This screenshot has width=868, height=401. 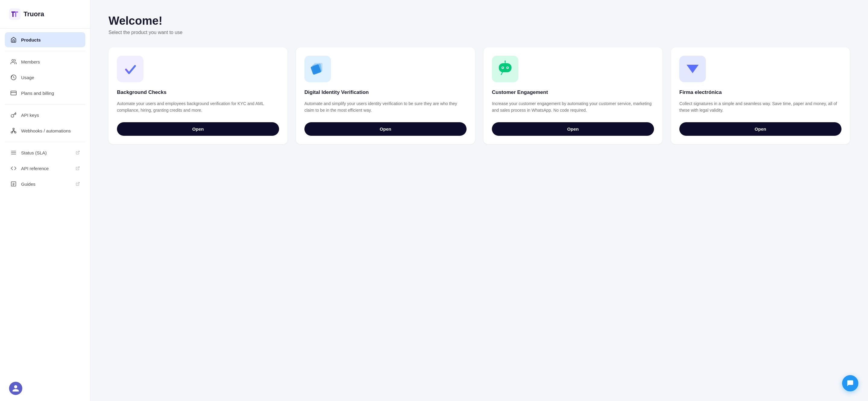 What do you see at coordinates (35, 168) in the screenshot?
I see `sidebar-item-api-reference-label: API reference` at bounding box center [35, 168].